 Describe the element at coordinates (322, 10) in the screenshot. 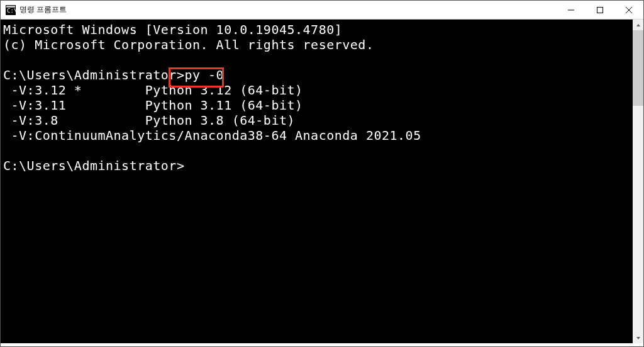

I see `titlebar: C:\ 명령 프롬프트` at that location.